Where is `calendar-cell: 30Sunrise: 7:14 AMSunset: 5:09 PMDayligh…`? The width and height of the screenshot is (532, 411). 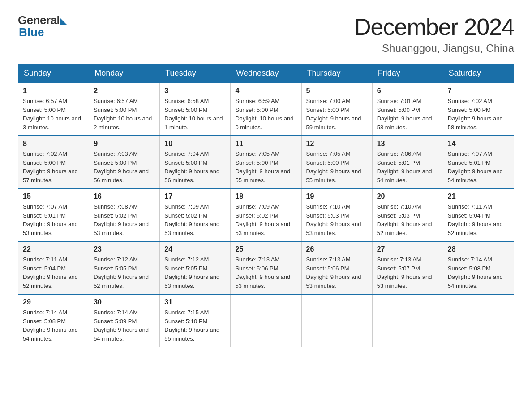 calendar-cell: 30Sunrise: 7:14 AMSunset: 5:09 PMDayligh… is located at coordinates (124, 321).